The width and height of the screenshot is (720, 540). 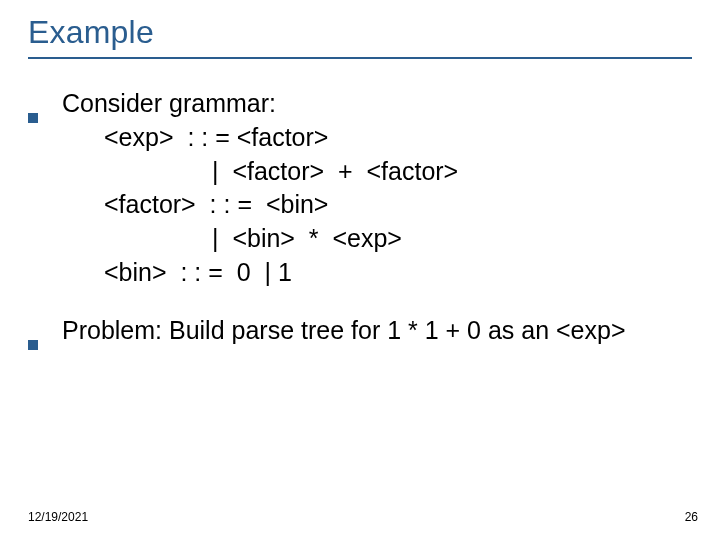 What do you see at coordinates (377, 172) in the screenshot?
I see `grammar-line: | <factor> + <factor>` at bounding box center [377, 172].